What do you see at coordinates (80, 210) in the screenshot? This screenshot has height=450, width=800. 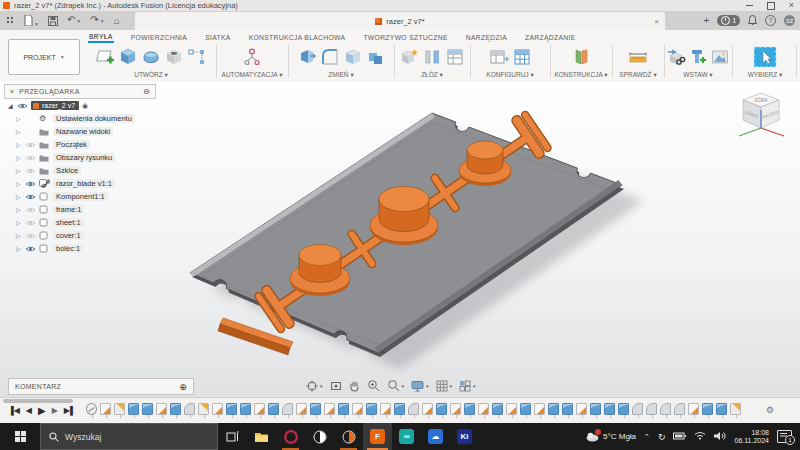 I see `tree-item-frame:1: ▷frame:1` at bounding box center [80, 210].